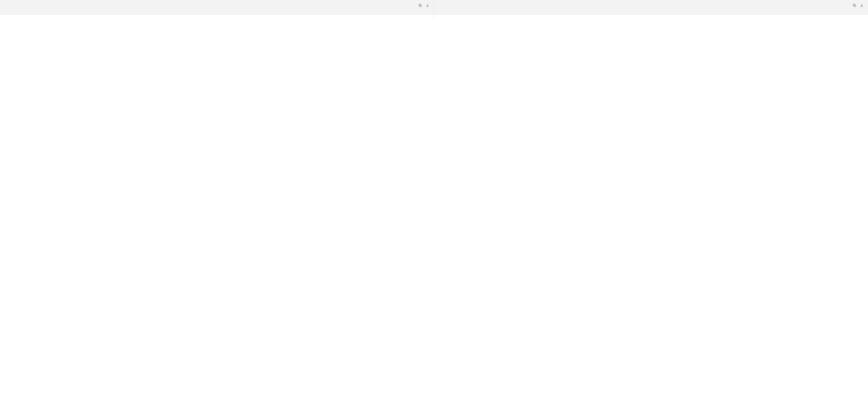 The width and height of the screenshot is (868, 393). I want to click on input-subtitle, so click(217, 12).